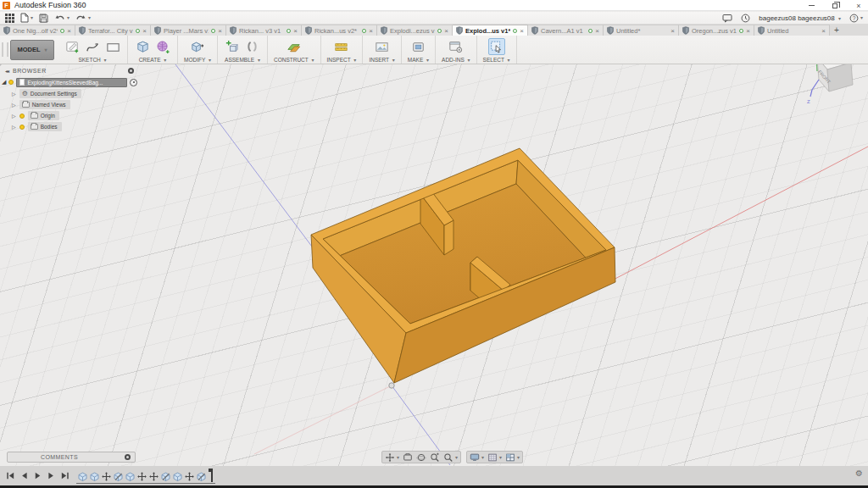 Image resolution: width=868 pixels, height=488 pixels. What do you see at coordinates (37, 476) in the screenshot?
I see `play-button` at bounding box center [37, 476].